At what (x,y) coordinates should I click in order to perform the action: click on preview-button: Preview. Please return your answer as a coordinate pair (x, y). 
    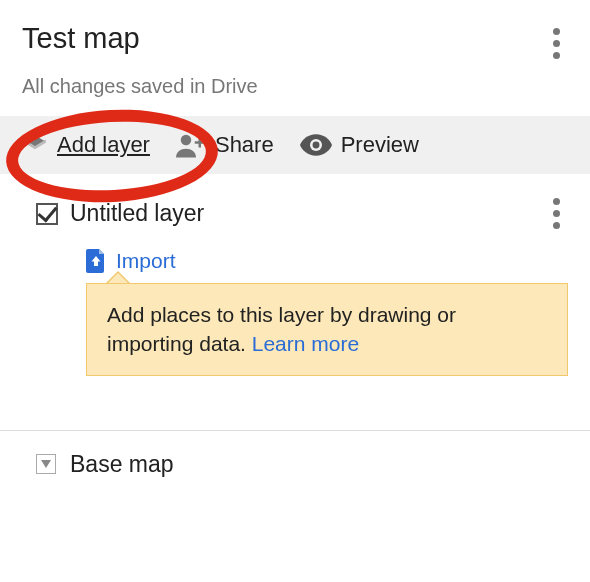
    Looking at the image, I should click on (360, 145).